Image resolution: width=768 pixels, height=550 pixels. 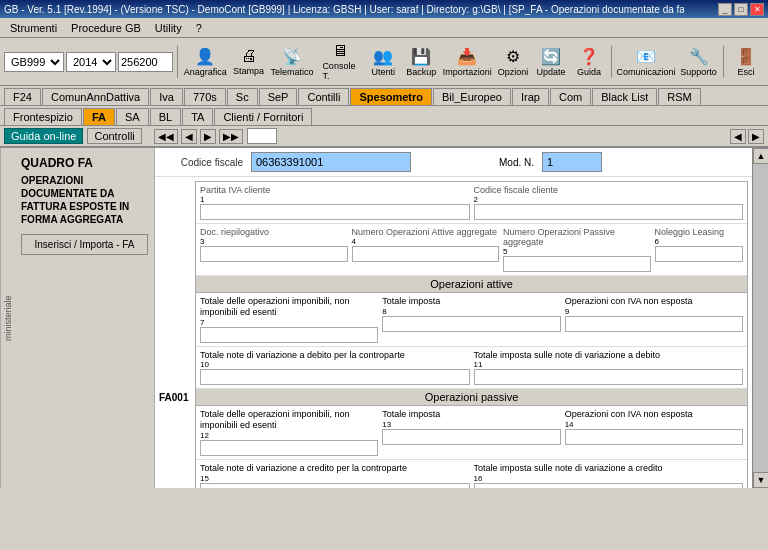 I want to click on supporto-btn: 🔧 Supporto, so click(x=698, y=62).